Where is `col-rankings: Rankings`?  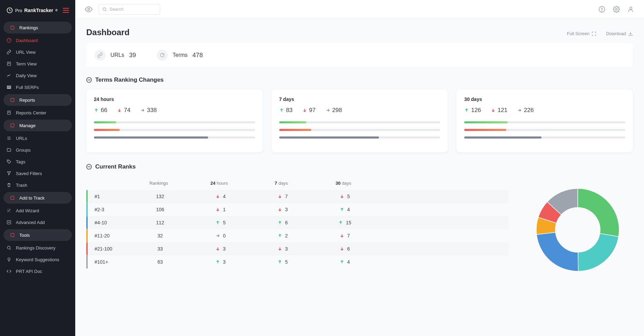
col-rankings: Rankings is located at coordinates (159, 183).